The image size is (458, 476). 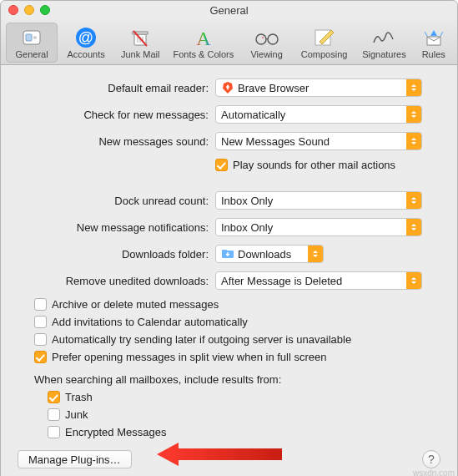 What do you see at coordinates (319, 281) in the screenshot?
I see `popup-remove-downloads: After Message is Deleted` at bounding box center [319, 281].